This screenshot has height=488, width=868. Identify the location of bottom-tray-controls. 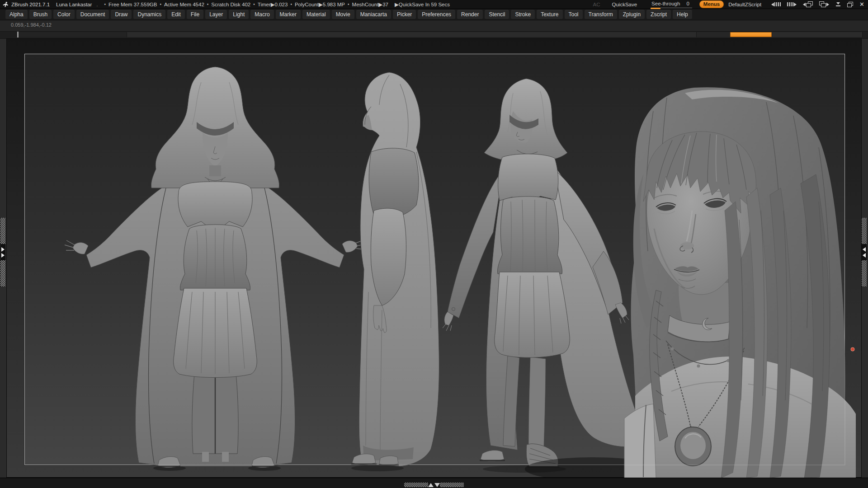
(434, 485).